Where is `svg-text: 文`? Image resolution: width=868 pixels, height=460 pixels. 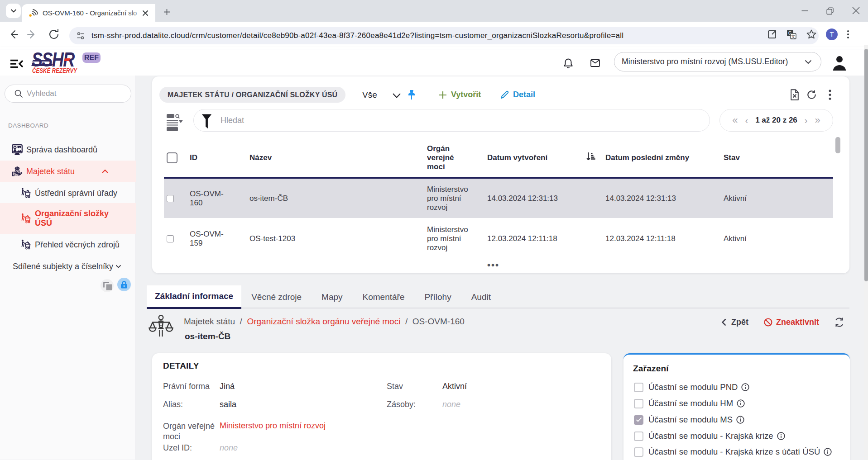 svg-text: 文 is located at coordinates (793, 36).